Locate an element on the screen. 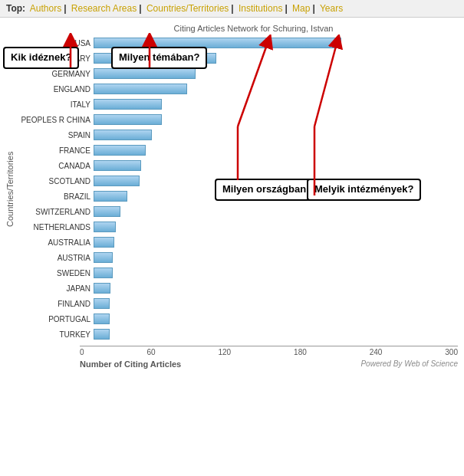 This screenshot has height=476, width=464. top-nav: Top: Authors| Research Areas| Countries/… is located at coordinates (232, 9).